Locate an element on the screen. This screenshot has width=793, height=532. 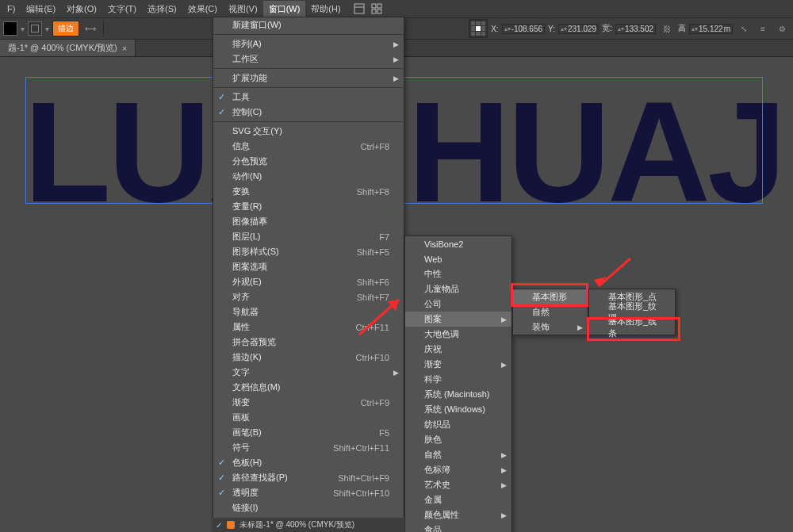
menu-item: 色标簿▶ is located at coordinates (458, 469).